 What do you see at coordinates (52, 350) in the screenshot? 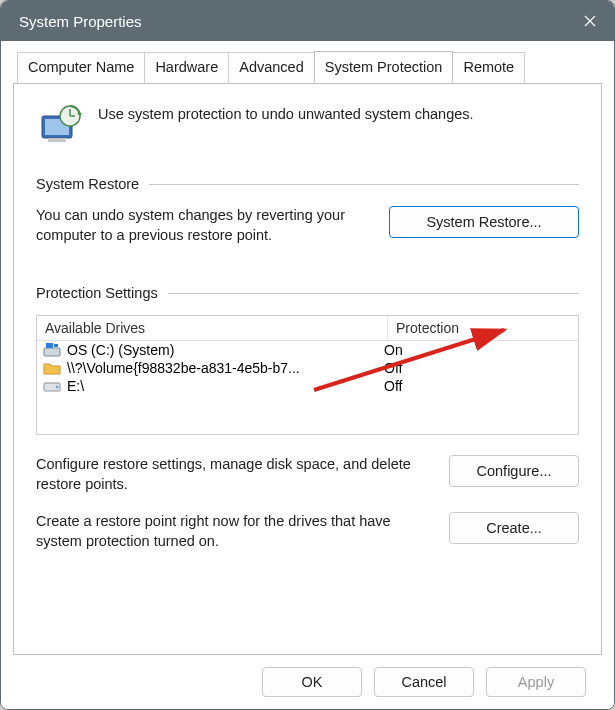
I see `os-drive-icon` at bounding box center [52, 350].